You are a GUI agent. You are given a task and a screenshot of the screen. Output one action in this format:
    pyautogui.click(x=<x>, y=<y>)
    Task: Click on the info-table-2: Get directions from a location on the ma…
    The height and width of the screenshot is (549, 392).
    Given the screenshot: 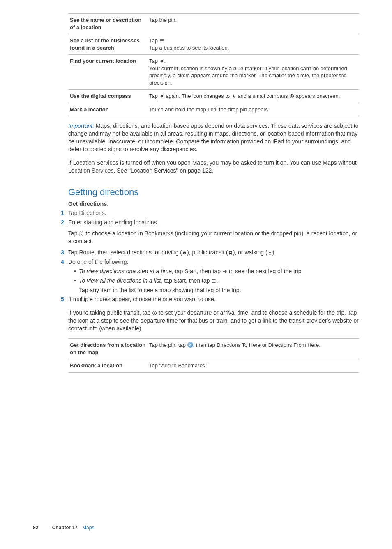 What is the action you would take?
    pyautogui.click(x=214, y=355)
    